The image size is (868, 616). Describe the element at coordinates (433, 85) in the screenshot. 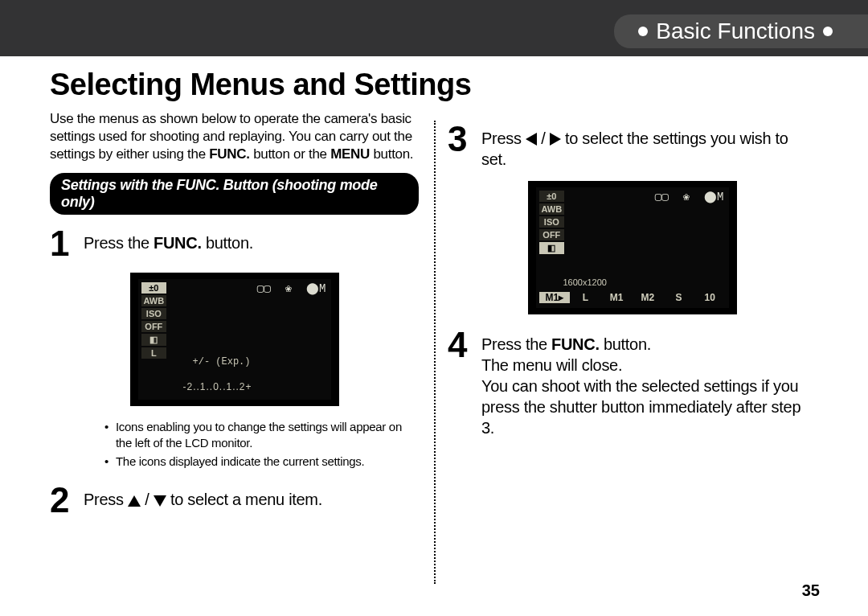

I see `page-title: Selecting Menus and Settings` at that location.